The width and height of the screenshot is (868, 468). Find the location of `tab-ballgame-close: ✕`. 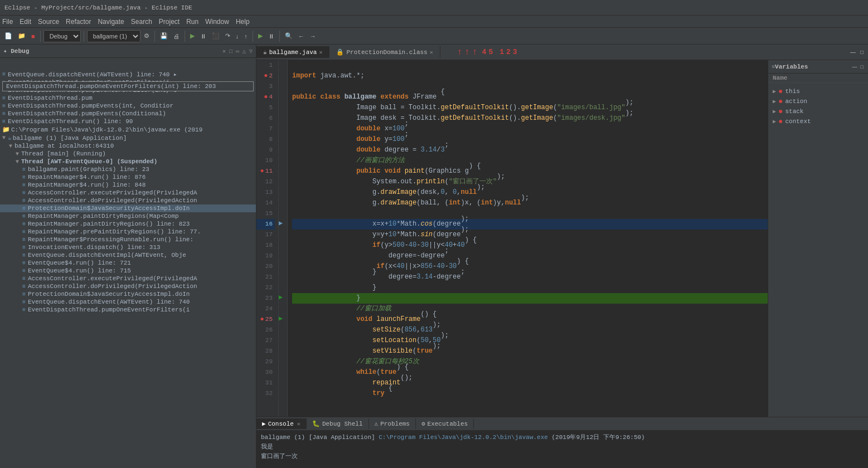

tab-ballgame-close: ✕ is located at coordinates (321, 52).